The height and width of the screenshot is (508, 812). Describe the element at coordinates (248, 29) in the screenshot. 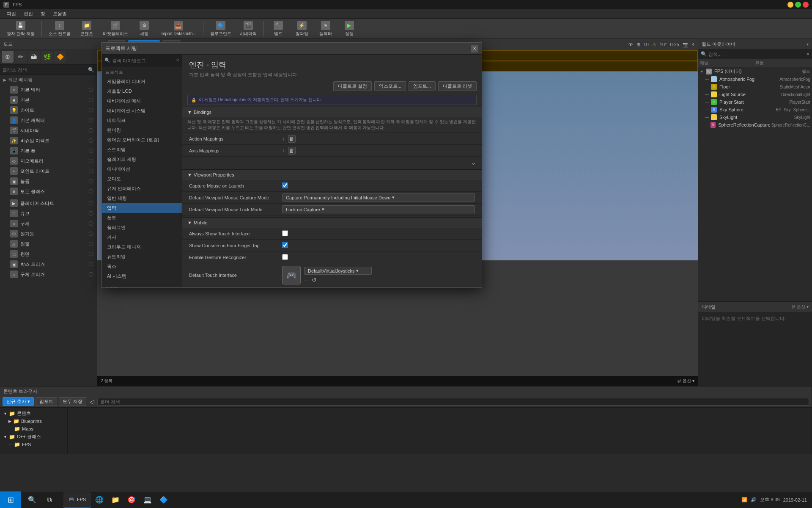

I see `cinematics-button: 🎬 시네마틱` at that location.